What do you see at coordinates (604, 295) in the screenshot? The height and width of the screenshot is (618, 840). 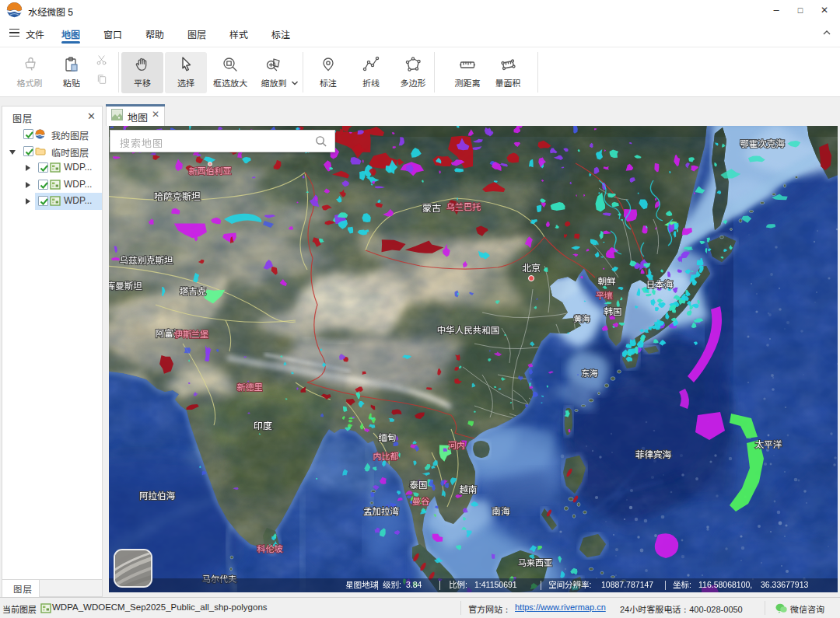 I see `svg-text: 平壤` at bounding box center [604, 295].